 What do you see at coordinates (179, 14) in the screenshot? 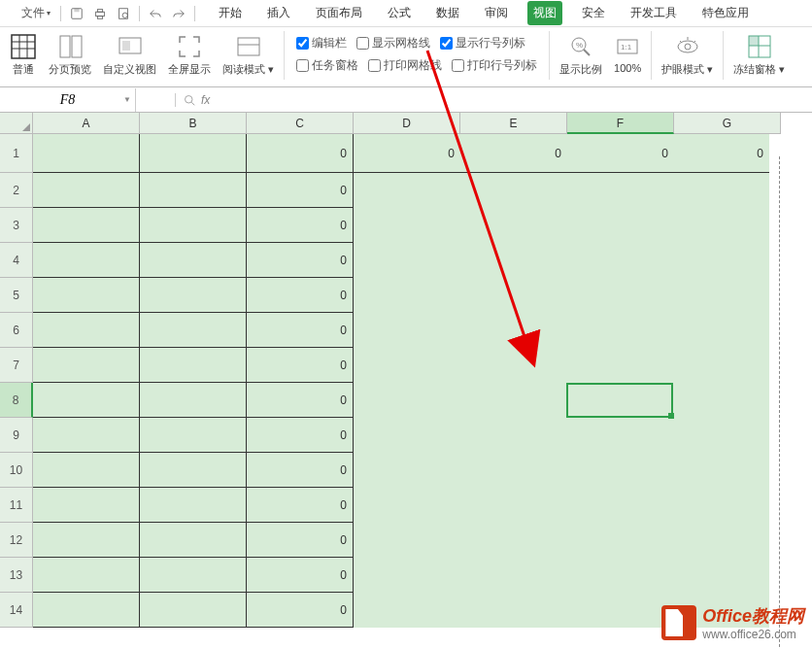
I see `redo-icon` at bounding box center [179, 14].